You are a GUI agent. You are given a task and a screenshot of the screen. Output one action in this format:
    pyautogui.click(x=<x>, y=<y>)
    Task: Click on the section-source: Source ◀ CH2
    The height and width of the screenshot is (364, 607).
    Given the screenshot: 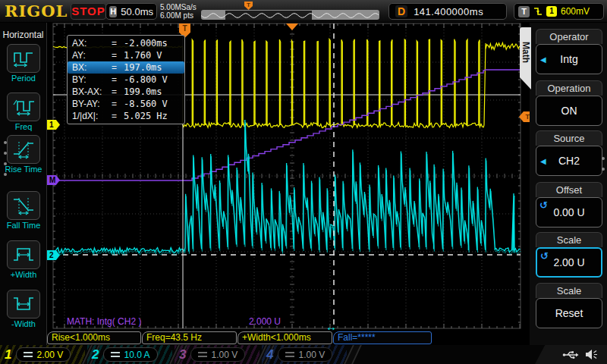 What is the action you would take?
    pyautogui.click(x=569, y=153)
    